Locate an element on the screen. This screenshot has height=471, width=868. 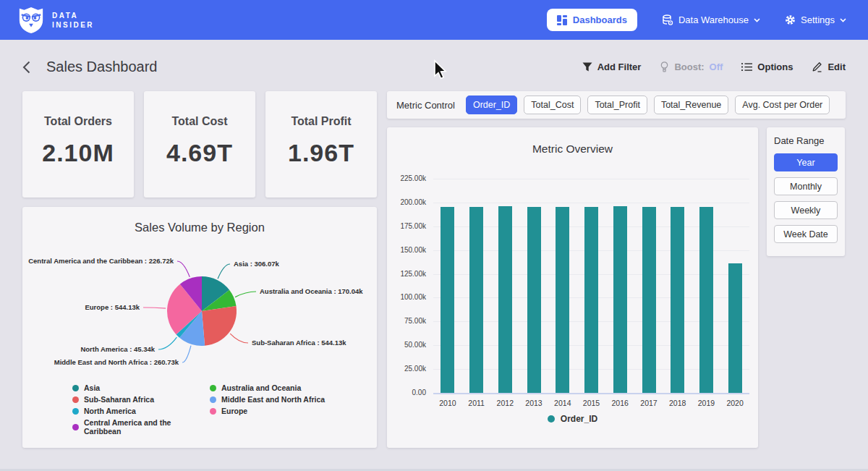
pie-slice-label: North America : 45.34k is located at coordinates (117, 349).